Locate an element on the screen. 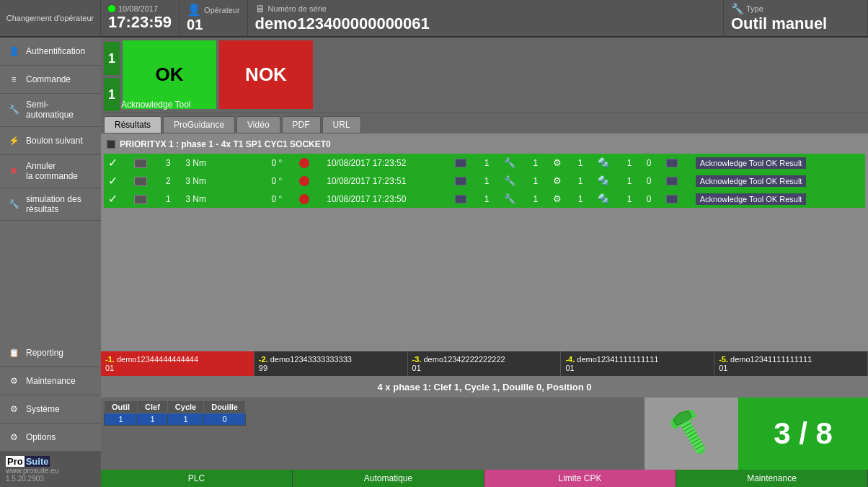 The height and width of the screenshot is (487, 868). priority-header: PRIORITYX 1 : phase 1 - 4x T1 SP1 CYC1 S… is located at coordinates (484, 144).